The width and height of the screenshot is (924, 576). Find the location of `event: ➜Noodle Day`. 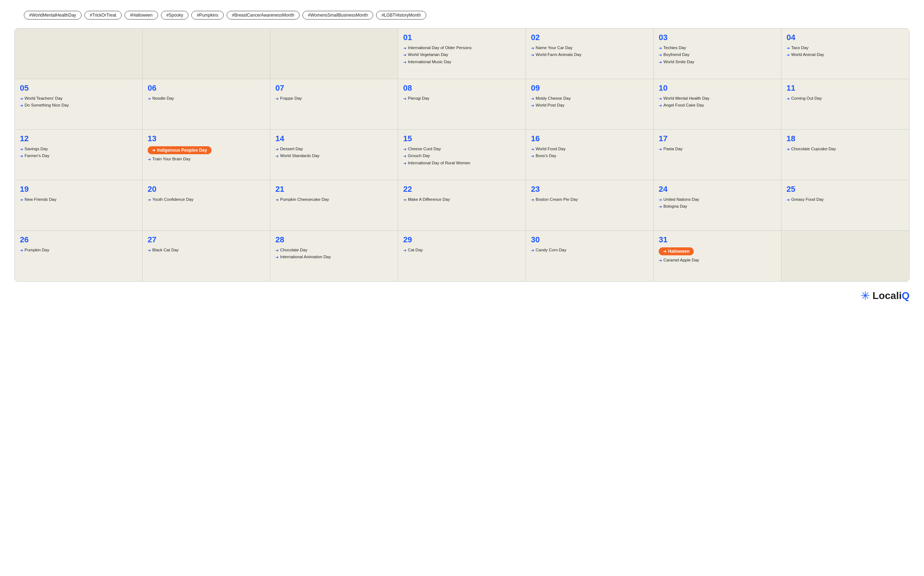

event: ➜Noodle Day is located at coordinates (206, 98).